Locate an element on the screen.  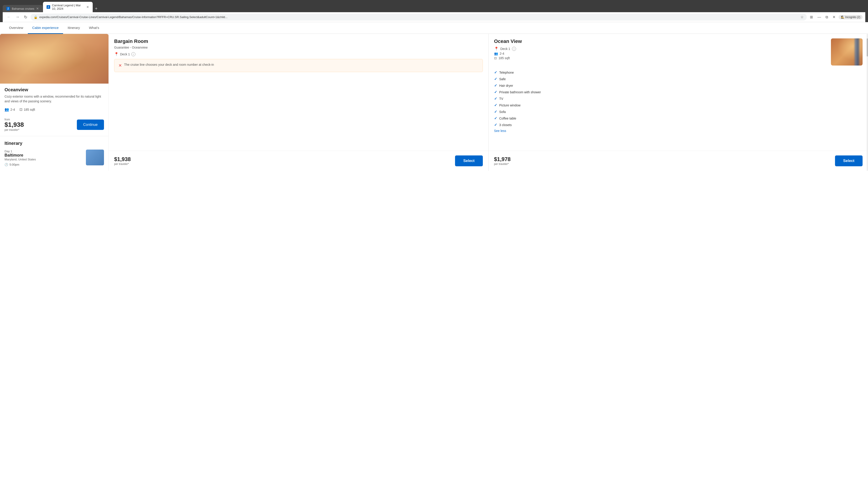
url-bar: 🔒 expedia.com/Cruises/Carnival-Cruise-Li… is located at coordinates (418, 17).